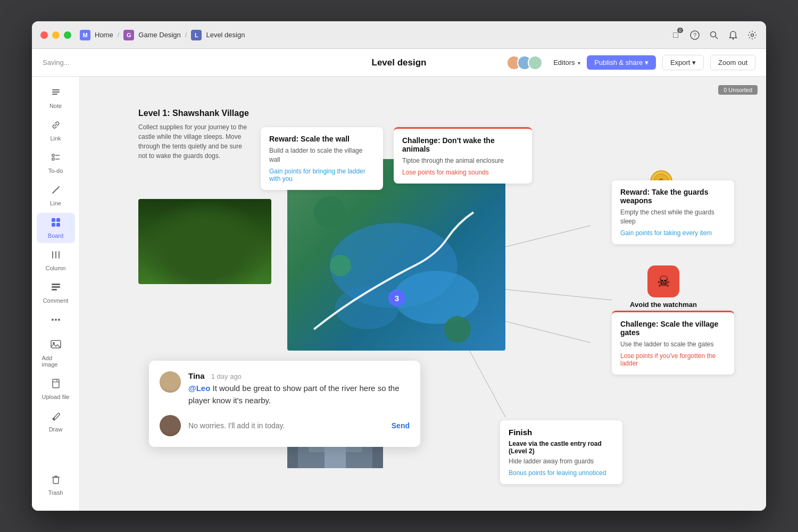 This screenshot has width=798, height=532. I want to click on challenge-card-2: Challenge: Scale the village gates Use t…, so click(673, 343).